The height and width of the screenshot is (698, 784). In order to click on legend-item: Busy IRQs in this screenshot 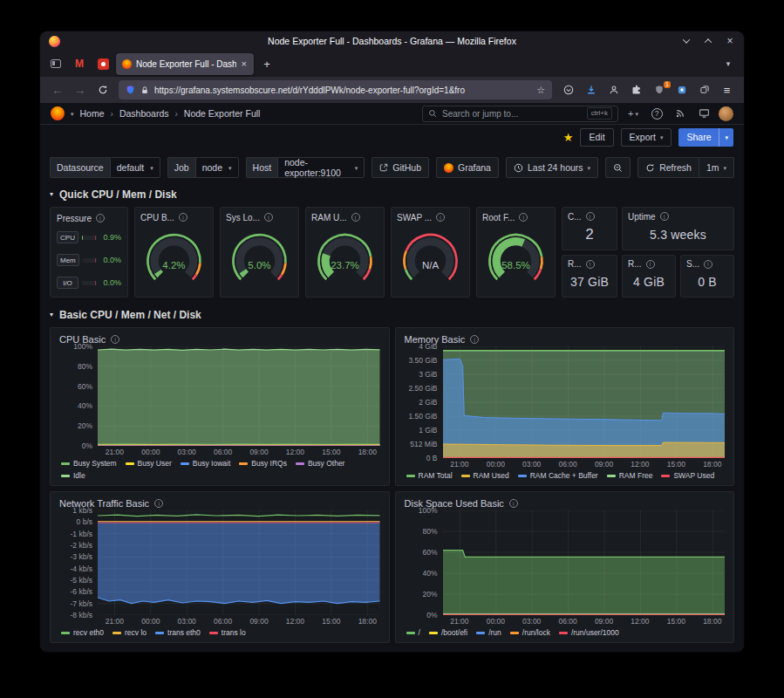, I will do `click(263, 464)`.